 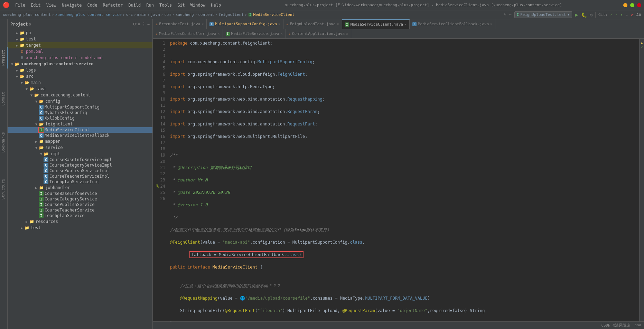 What do you see at coordinates (231, 15) in the screenshot?
I see `crumb-9: feignclient` at bounding box center [231, 15].